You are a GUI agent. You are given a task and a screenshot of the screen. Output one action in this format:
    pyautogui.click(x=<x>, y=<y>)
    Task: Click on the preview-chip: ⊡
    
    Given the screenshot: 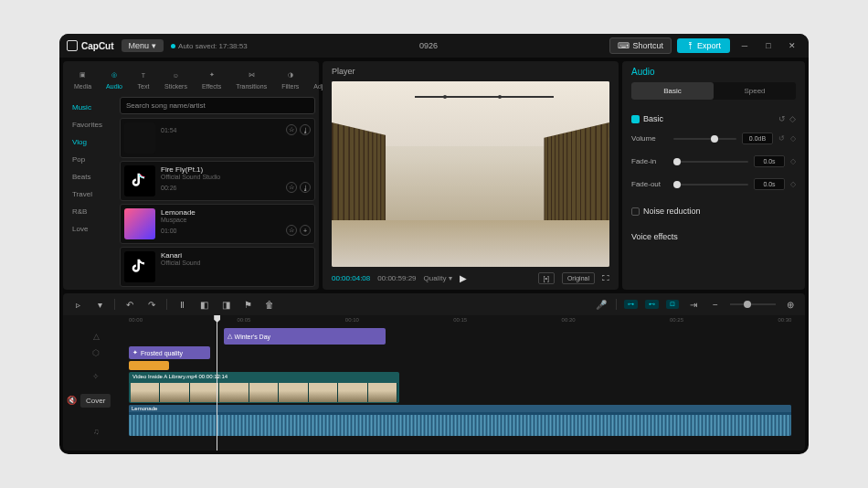 What is the action you would take?
    pyautogui.click(x=672, y=304)
    